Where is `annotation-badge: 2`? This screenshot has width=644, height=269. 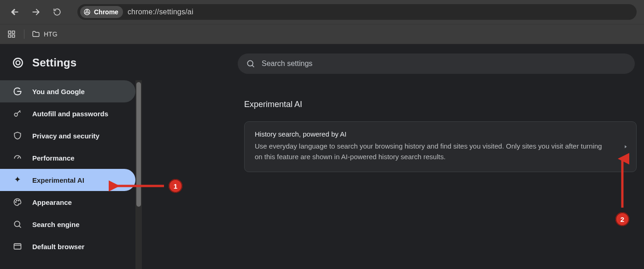
annotation-badge: 2 is located at coordinates (622, 219).